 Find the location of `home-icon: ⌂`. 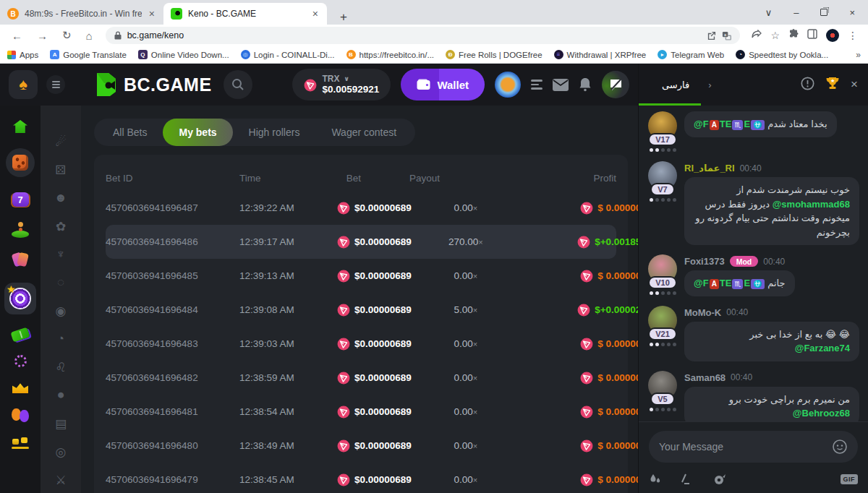

home-icon: ⌂ is located at coordinates (90, 36).